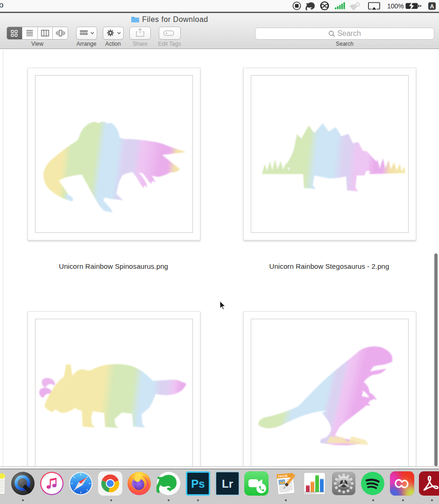  What do you see at coordinates (432, 7) in the screenshot?
I see `svg-text: A` at bounding box center [432, 7].